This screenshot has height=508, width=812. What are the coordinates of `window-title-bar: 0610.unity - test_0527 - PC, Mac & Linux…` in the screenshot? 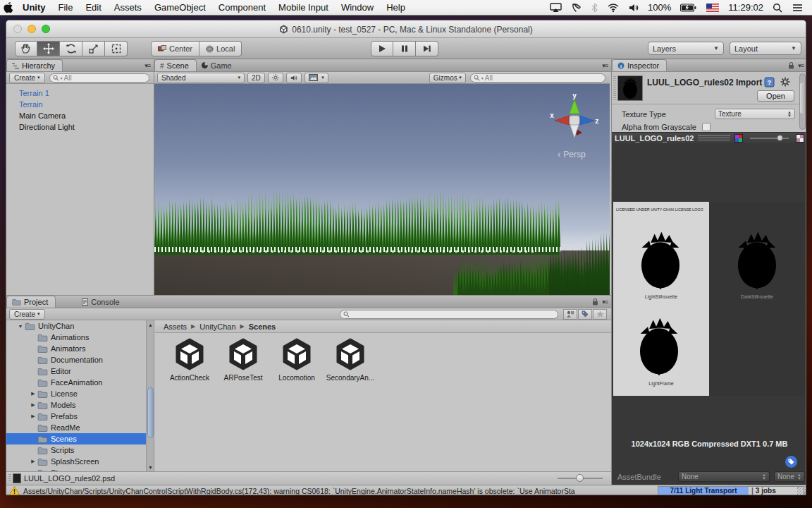 It's located at (406, 30).